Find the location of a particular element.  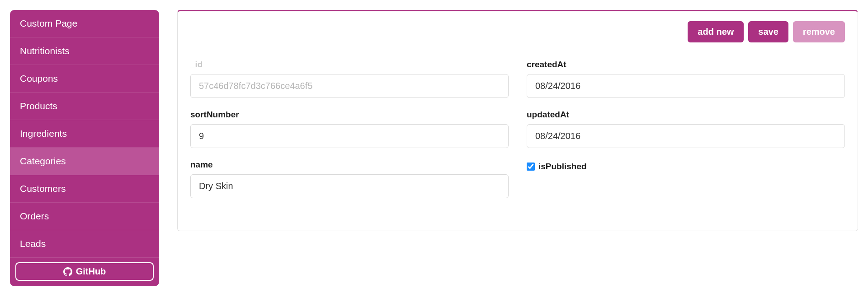

field-label-sort-number: sortNumber is located at coordinates (349, 115).